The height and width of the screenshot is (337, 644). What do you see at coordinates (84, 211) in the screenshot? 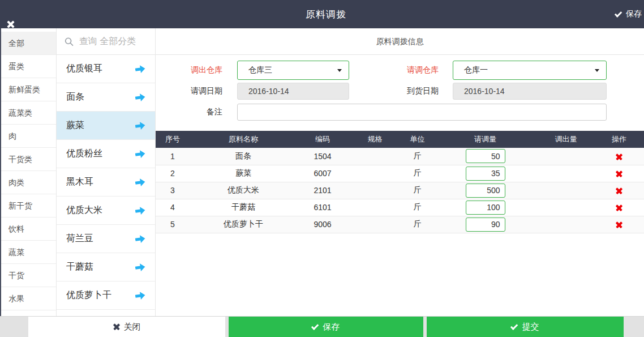
I see `material-name: 优质大米` at bounding box center [84, 211].